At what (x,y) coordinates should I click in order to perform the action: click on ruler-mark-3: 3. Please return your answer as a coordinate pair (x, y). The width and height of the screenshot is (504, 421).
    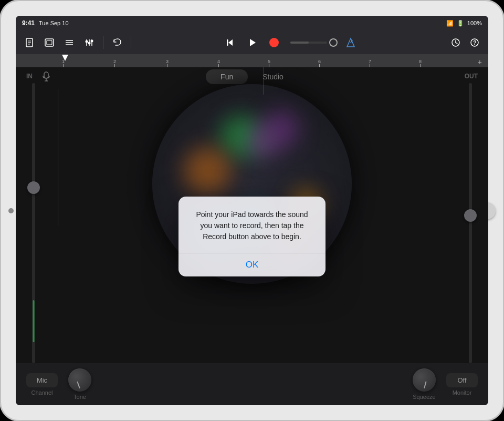
    Looking at the image, I should click on (167, 63).